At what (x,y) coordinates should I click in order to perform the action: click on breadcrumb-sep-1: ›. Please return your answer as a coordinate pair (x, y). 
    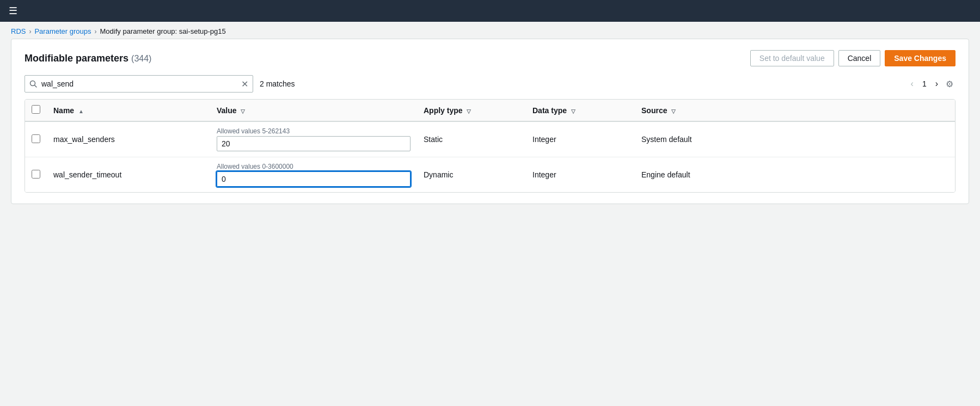
    Looking at the image, I should click on (30, 32).